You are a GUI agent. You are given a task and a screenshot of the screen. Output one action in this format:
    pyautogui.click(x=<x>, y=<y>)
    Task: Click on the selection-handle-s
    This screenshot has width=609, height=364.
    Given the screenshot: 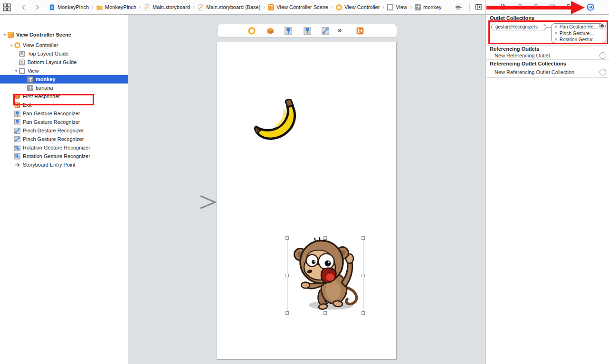 What is the action you would take?
    pyautogui.click(x=325, y=313)
    